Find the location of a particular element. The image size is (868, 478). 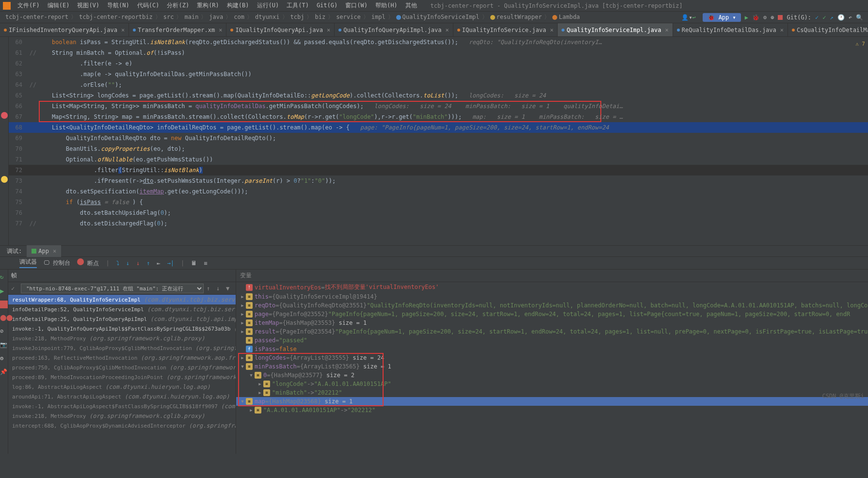

stack-frame: infoDetailPage:52, QualityInfoServiceImp… is located at coordinates (122, 309).